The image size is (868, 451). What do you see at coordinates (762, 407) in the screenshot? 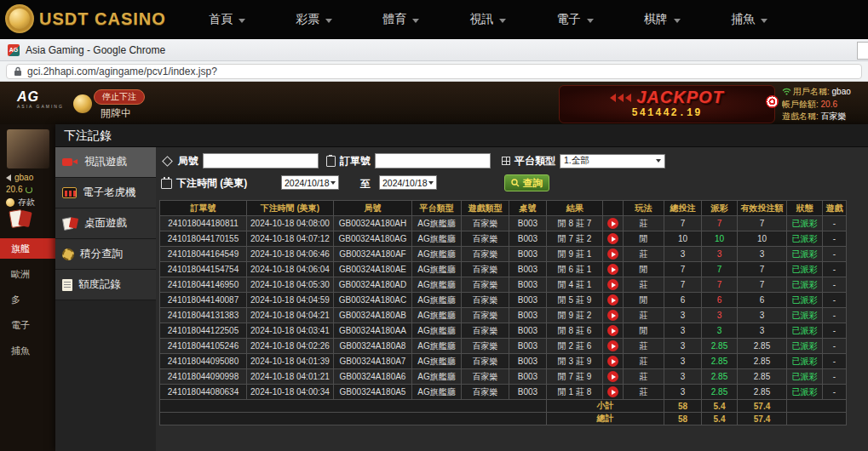
I see `summary-valid: 57.4` at bounding box center [762, 407].